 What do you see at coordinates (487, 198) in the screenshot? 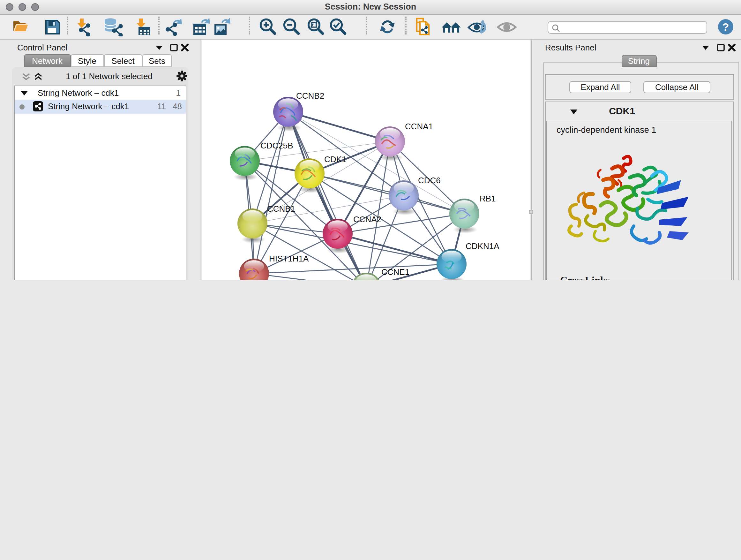
I see `svg-text: RB1` at bounding box center [487, 198].